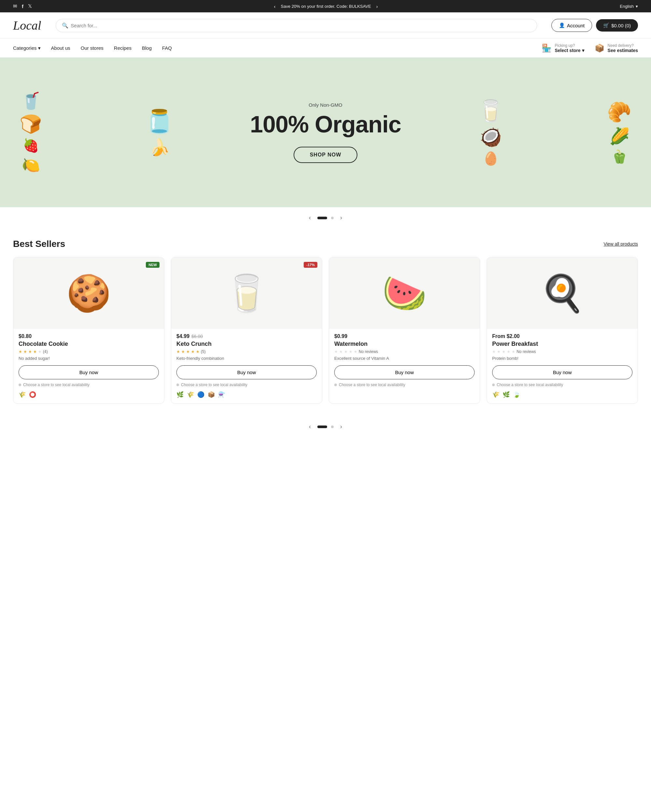 Image resolution: width=651 pixels, height=812 pixels. I want to click on review-count: (5), so click(203, 352).